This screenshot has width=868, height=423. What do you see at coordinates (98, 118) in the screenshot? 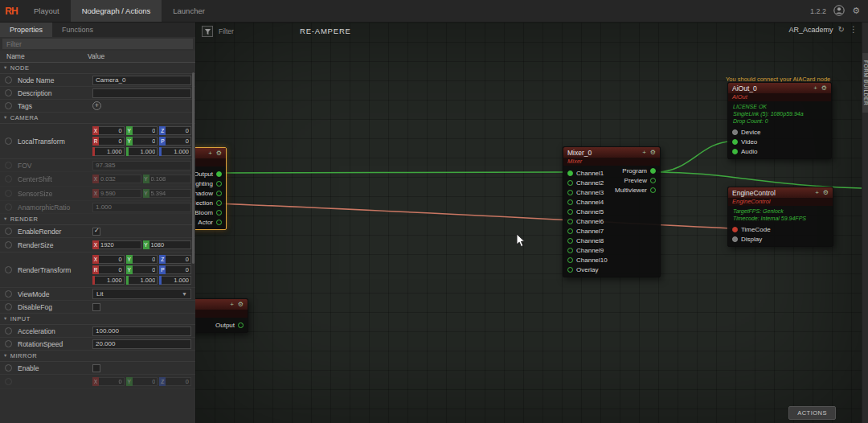
I see `section-camera: ▾ CAMERA` at bounding box center [98, 118].